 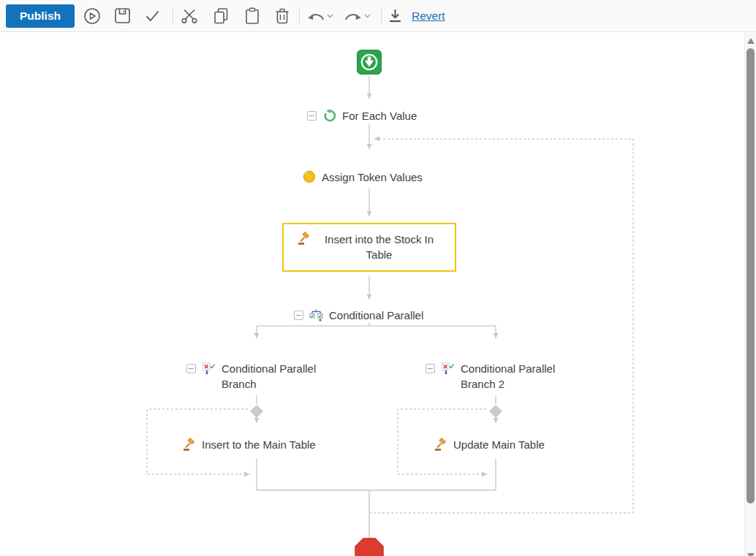 I want to click on download-version-button, so click(x=395, y=16).